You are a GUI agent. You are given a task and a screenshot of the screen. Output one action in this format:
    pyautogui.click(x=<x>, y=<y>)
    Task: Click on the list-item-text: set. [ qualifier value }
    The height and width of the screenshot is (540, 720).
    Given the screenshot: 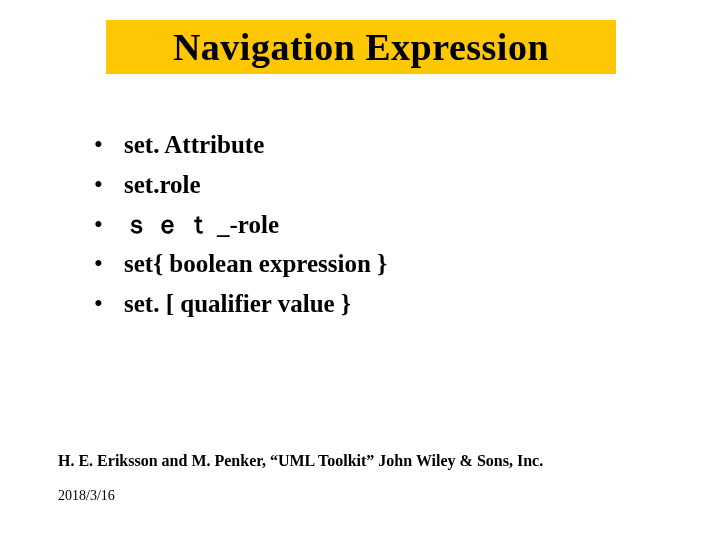 What is the action you would take?
    pyautogui.click(x=379, y=304)
    